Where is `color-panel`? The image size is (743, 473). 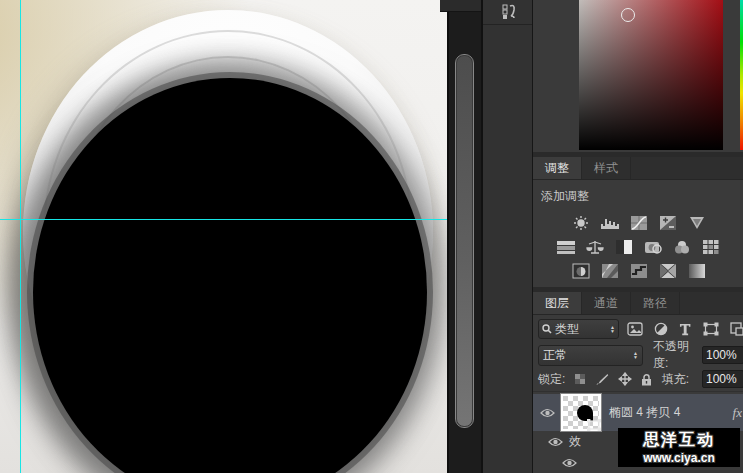 color-panel is located at coordinates (638, 78).